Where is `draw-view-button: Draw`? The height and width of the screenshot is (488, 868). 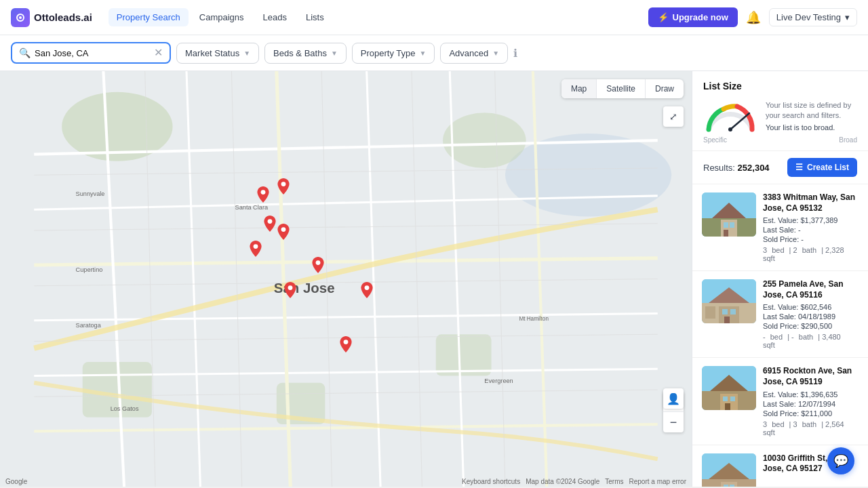 draw-view-button: Draw is located at coordinates (665, 89).